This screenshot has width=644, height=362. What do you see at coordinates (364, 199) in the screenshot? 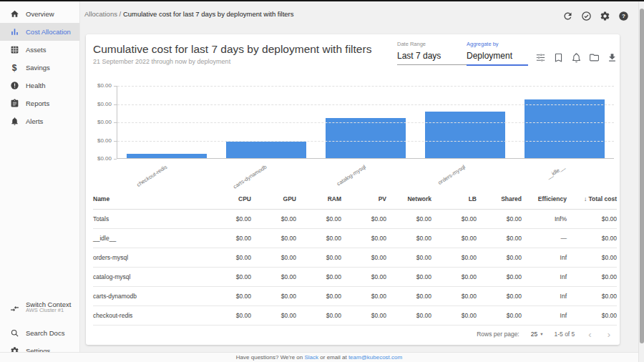
I see `column-header-pv: PV` at bounding box center [364, 199].